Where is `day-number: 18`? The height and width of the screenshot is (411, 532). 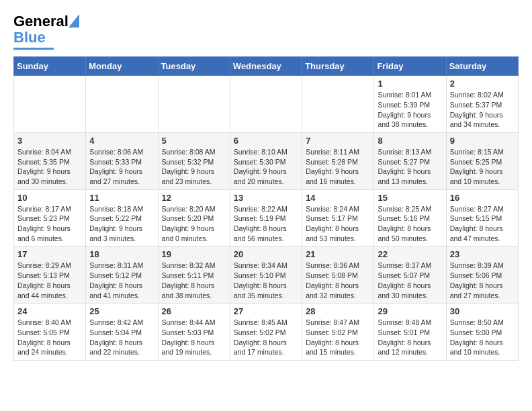 day-number: 18 is located at coordinates (122, 254).